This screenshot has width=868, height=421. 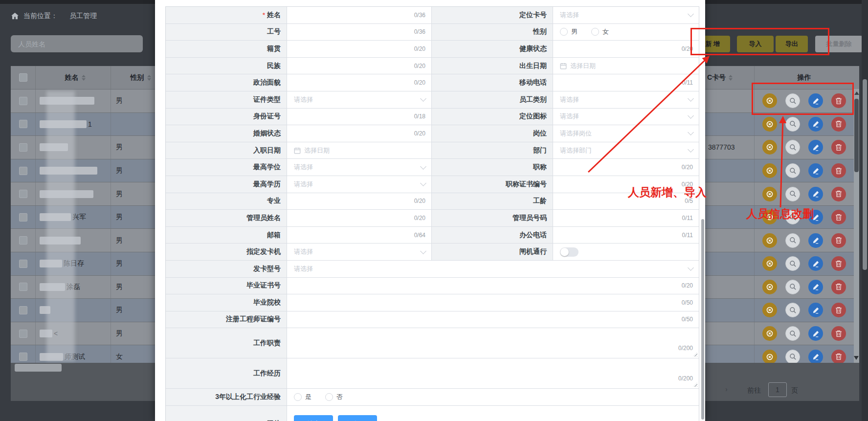 I want to click on toggle-switch, so click(x=569, y=252).